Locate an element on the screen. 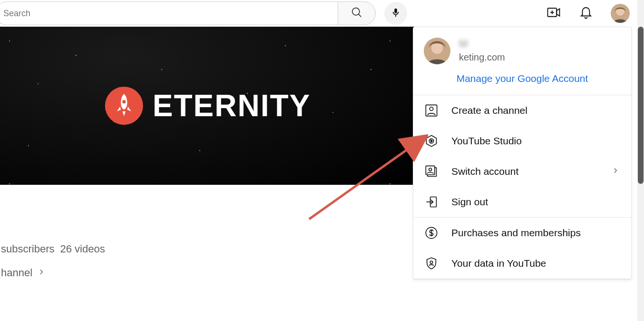  menu-item-youtube-studio: YouTube Studio is located at coordinates (522, 141).